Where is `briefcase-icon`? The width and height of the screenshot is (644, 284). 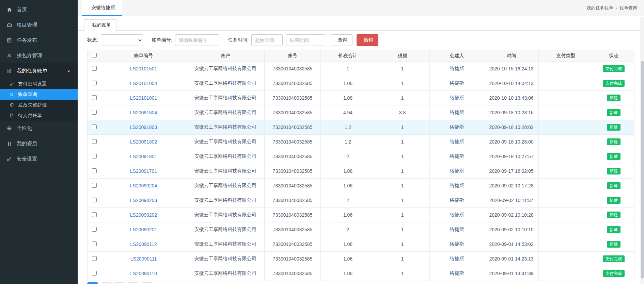 briefcase-icon is located at coordinates (10, 25).